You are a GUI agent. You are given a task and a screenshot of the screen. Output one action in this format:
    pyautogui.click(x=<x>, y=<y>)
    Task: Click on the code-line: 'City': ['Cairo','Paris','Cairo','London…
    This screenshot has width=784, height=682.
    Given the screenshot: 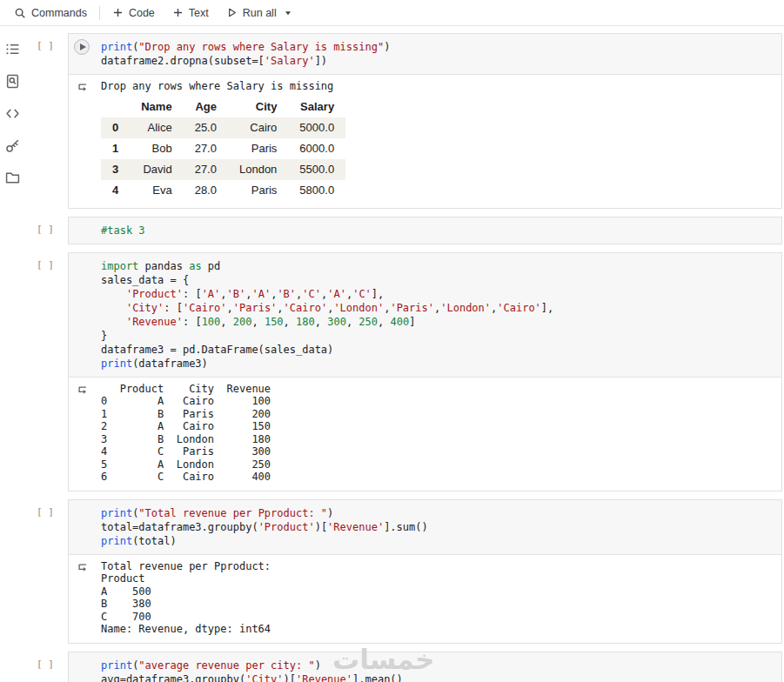 What is the action you would take?
    pyautogui.click(x=438, y=308)
    